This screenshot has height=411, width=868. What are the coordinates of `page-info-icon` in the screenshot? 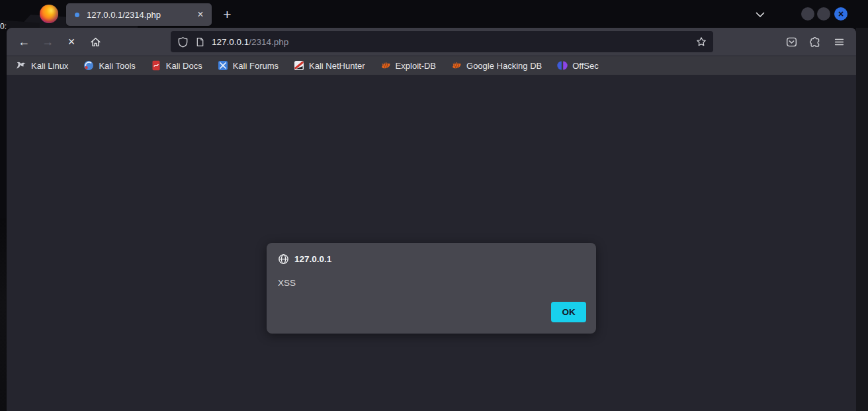 It's located at (200, 42).